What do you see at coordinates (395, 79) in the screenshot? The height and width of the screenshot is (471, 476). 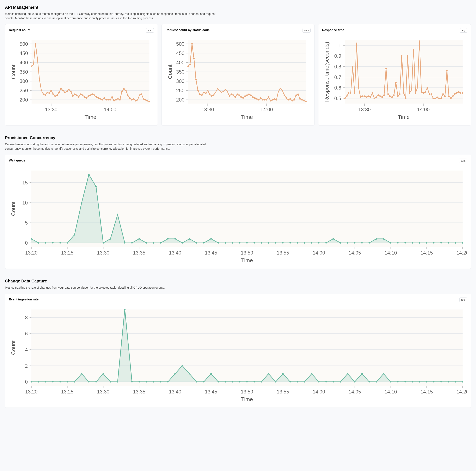 I see `chart-response-time: 0.50.60.70.80.9113:3014:00TimeResponse t…` at bounding box center [395, 79].